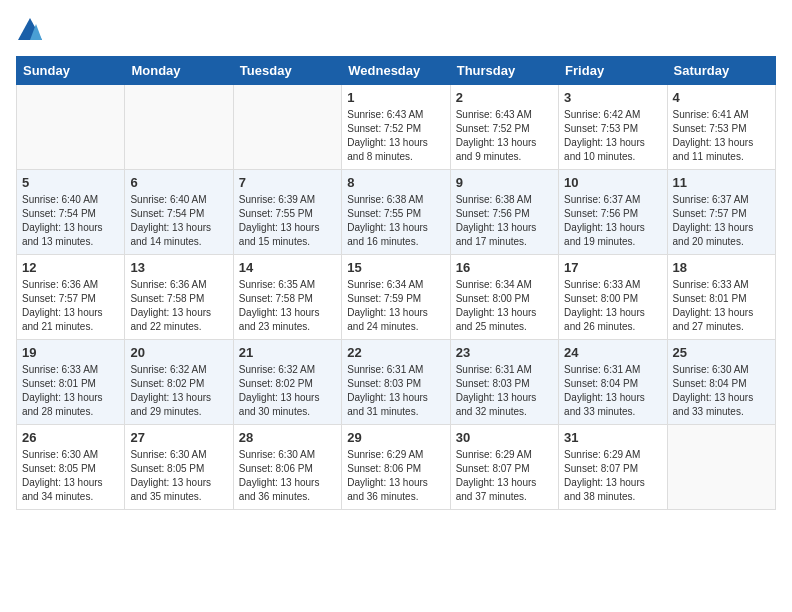 This screenshot has height=612, width=792. I want to click on calendar-week-row: 26Sunrise: 6:30 AMSunset: 8:05 PMDayligh…, so click(396, 468).